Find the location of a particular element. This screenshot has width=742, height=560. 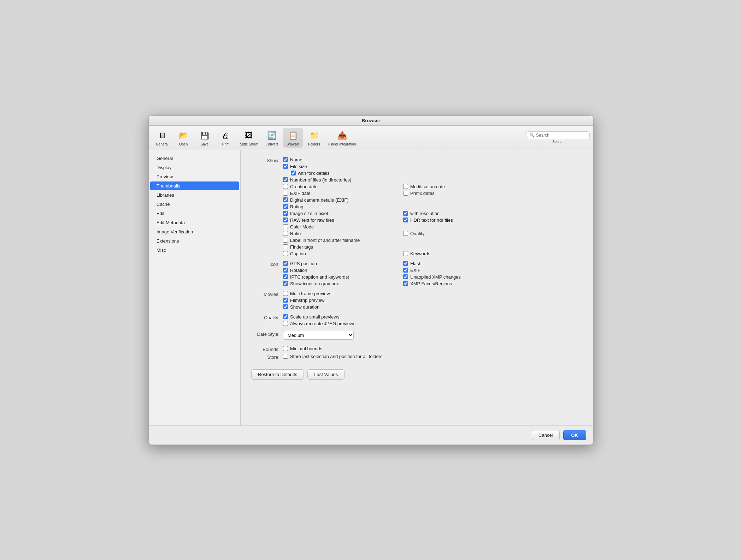

show-options: Name File size with fork details Number … is located at coordinates (393, 207).